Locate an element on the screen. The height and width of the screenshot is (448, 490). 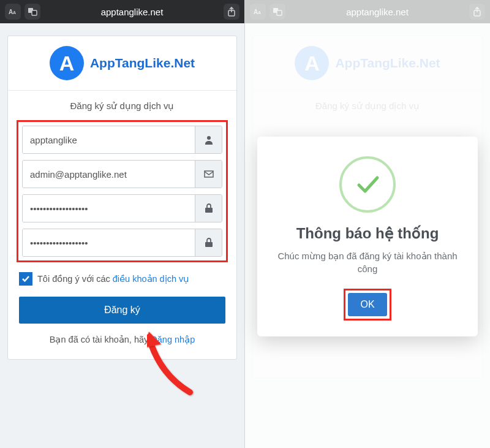
modal-title: Thông báo hệ thống is located at coordinates (368, 233).